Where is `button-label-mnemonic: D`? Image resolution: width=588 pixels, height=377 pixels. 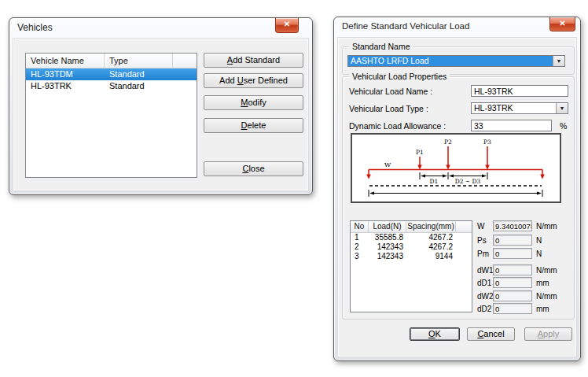
button-label-mnemonic: D is located at coordinates (244, 125).